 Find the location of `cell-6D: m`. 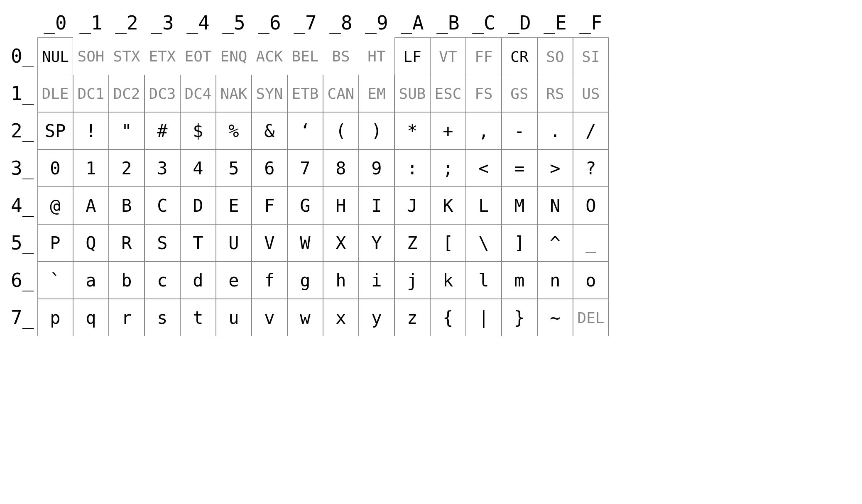

cell-6D: m is located at coordinates (519, 280).